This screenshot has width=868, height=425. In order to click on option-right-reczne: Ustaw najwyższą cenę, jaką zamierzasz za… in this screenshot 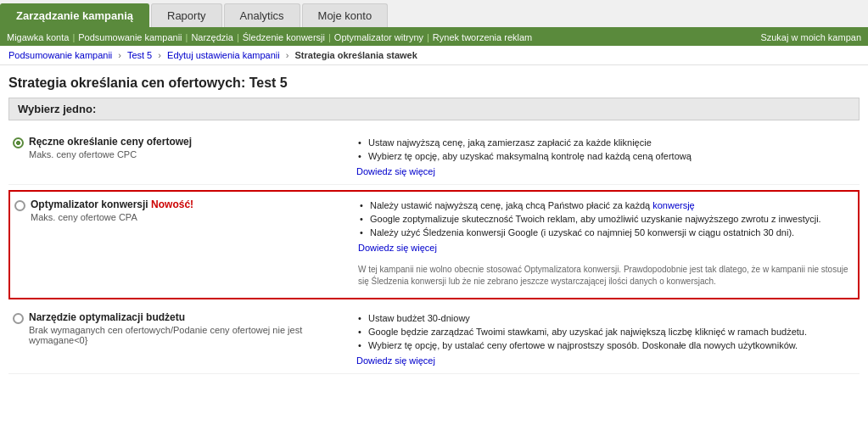, I will do `click(604, 156)`.